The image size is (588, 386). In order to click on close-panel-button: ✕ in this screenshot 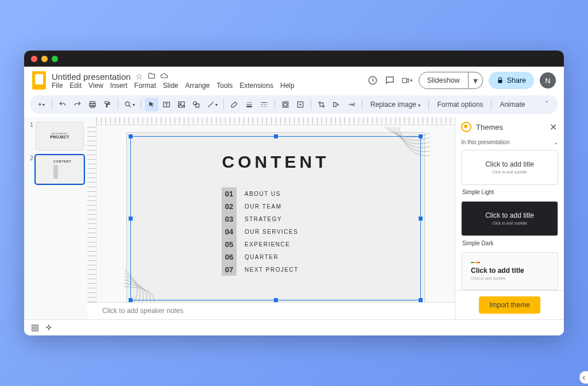, I will do `click(553, 127)`.